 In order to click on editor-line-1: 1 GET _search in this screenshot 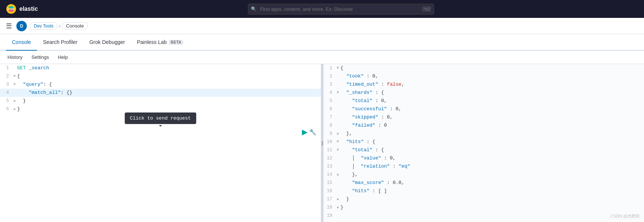, I will do `click(160, 68)`.